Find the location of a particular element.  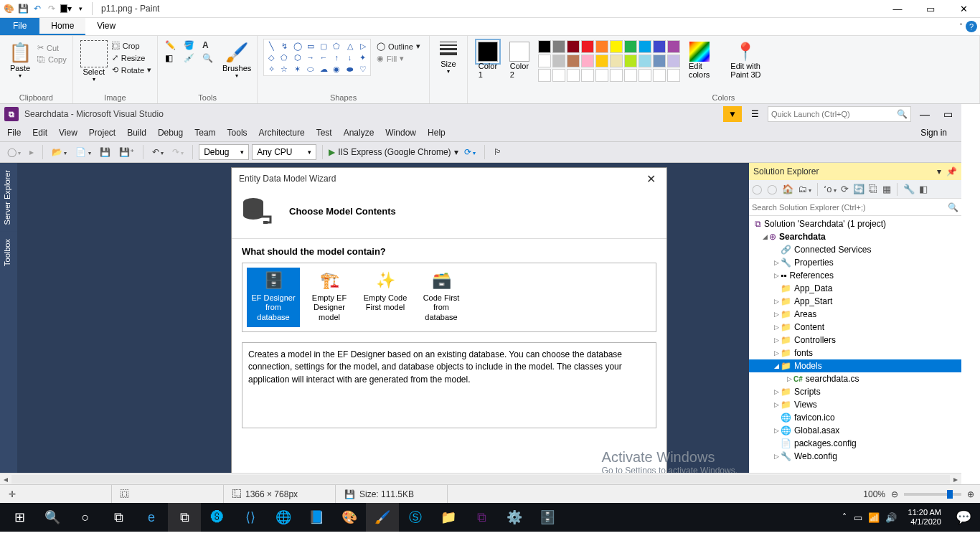

maximize-button: ▭ is located at coordinates (930, 9).